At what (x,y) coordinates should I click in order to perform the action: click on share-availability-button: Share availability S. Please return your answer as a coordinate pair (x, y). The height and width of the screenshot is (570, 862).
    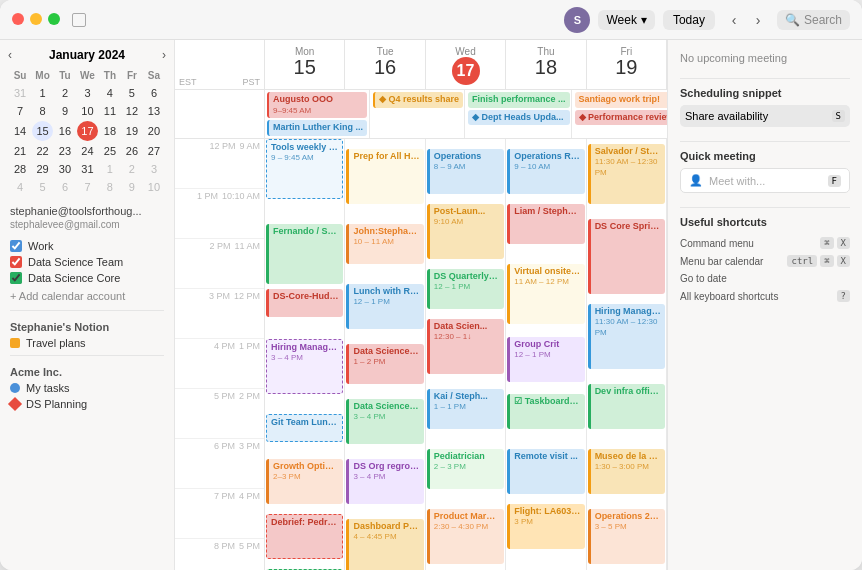
    Looking at the image, I should click on (765, 116).